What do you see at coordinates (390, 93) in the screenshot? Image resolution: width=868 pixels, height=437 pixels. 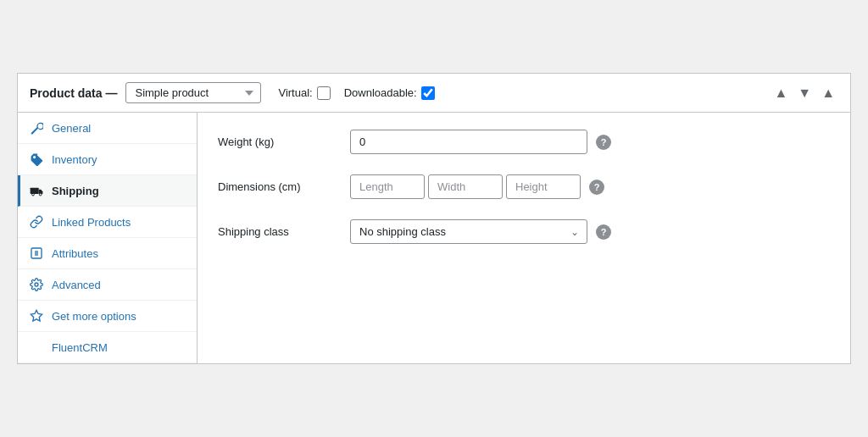 I see `downloadable-label: Downloadable:` at bounding box center [390, 93].